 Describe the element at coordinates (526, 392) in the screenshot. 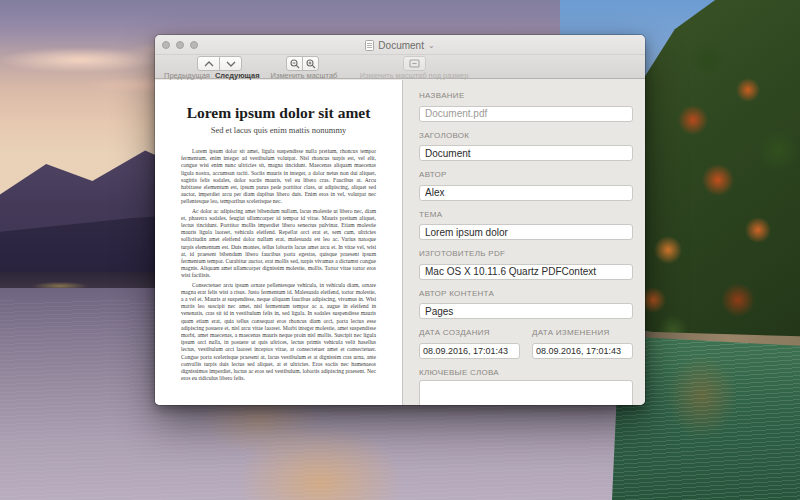

I see `keywords-textarea` at that location.